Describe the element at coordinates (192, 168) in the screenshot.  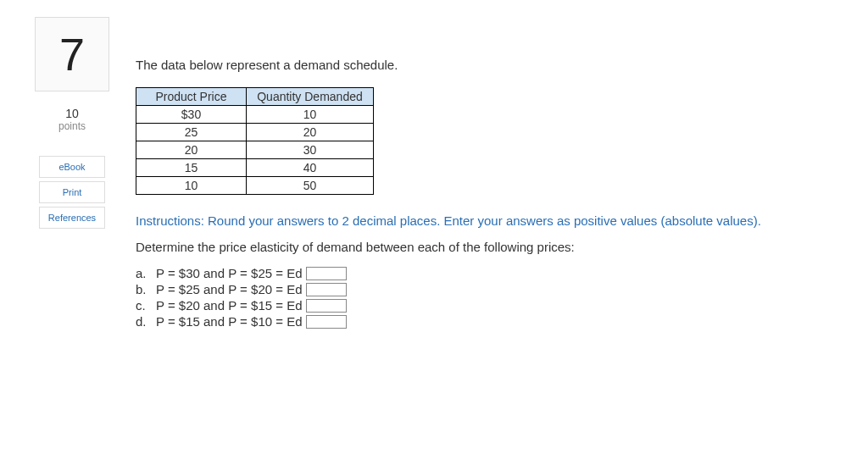
I see `cell-price: 15` at that location.